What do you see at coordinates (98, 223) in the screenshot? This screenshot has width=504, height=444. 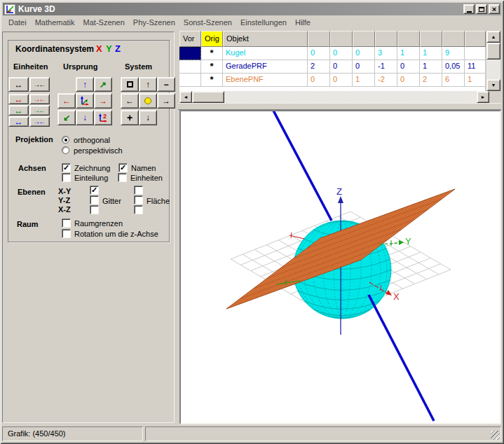 I see `checkbox-raumgrenzen-label: Raumgrenzen` at bounding box center [98, 223].